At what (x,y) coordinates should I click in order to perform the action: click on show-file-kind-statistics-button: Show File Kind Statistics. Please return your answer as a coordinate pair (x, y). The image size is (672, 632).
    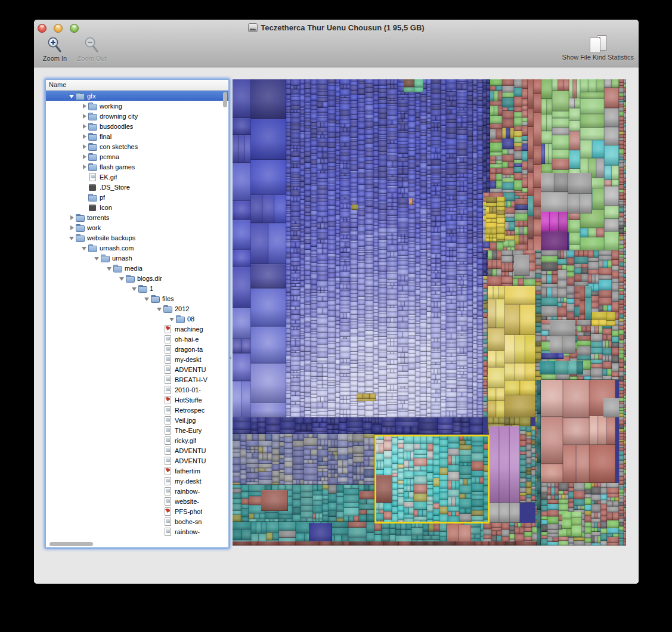
    Looking at the image, I should click on (598, 48).